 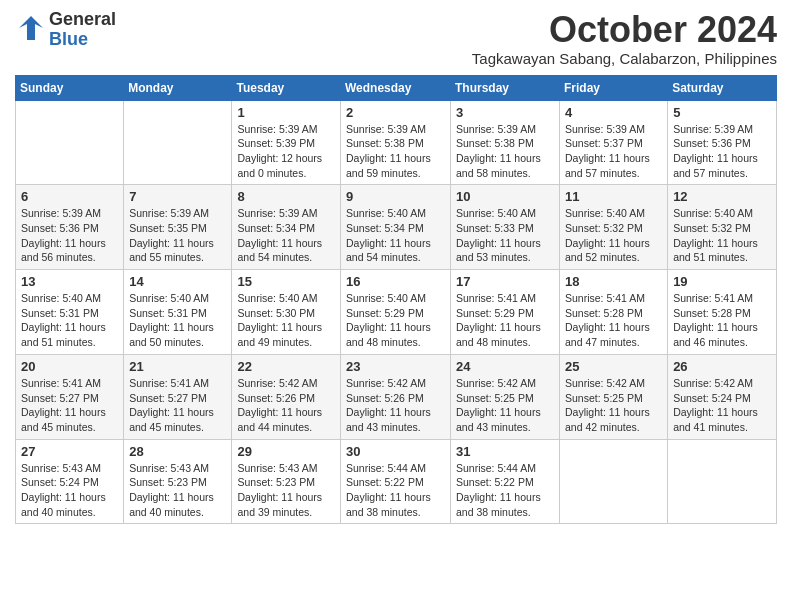 I want to click on day-number: 23, so click(x=396, y=366).